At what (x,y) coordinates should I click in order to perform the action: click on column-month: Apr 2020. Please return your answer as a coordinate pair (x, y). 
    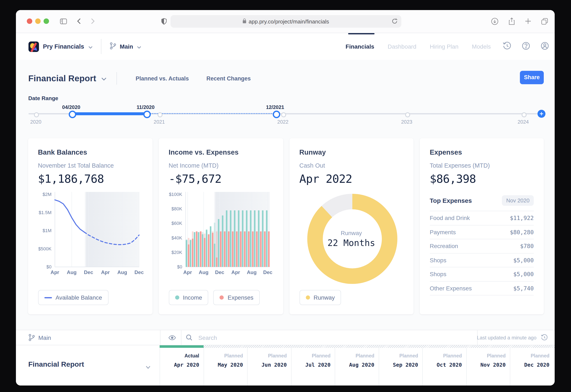
    Looking at the image, I should click on (180, 365).